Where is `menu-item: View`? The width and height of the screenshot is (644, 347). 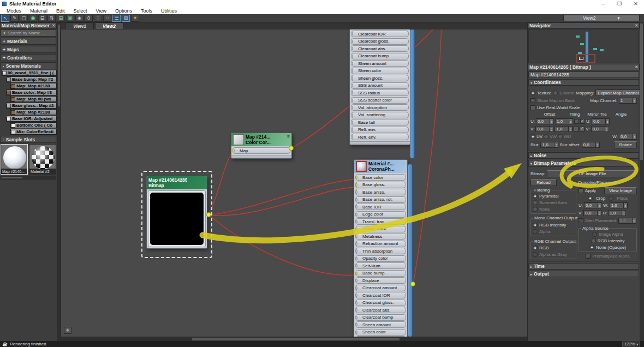
menu-item: View is located at coordinates (102, 11).